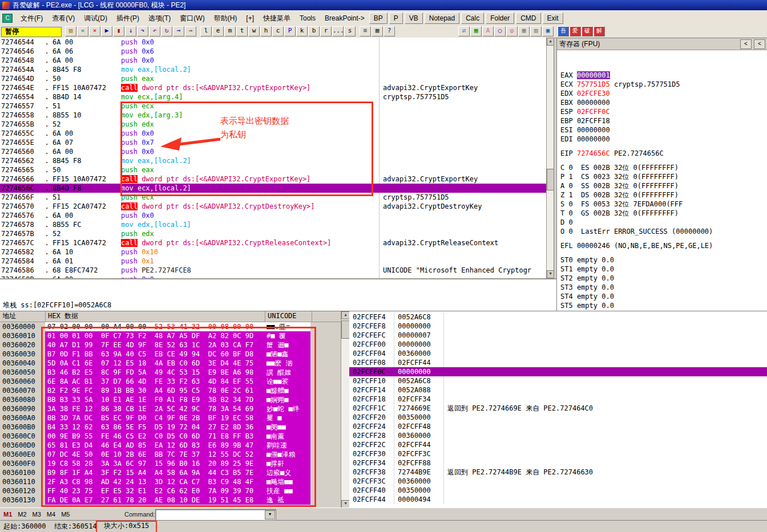 The image size is (767, 532). What do you see at coordinates (170, 482) in the screenshot?
I see `hexdump-row: 003601102F A3 C8 98 AD 42 24 13 3D 12 CA…` at bounding box center [170, 482].